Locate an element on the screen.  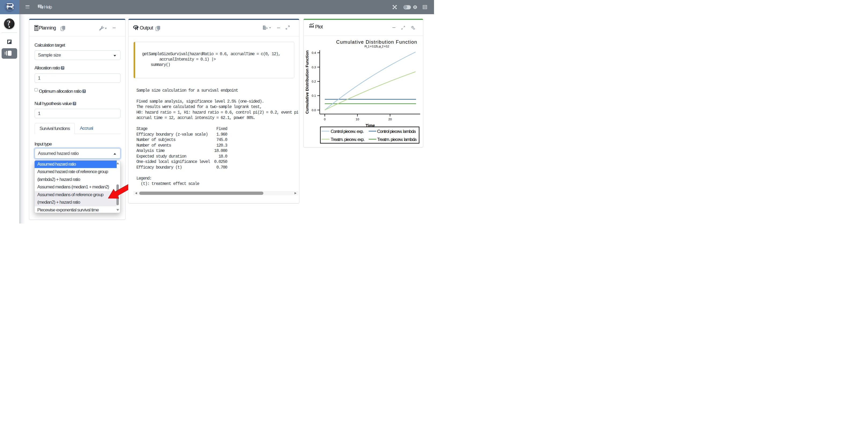
svg-text: Treatm. piecew. lambda is located at coordinates (397, 139).